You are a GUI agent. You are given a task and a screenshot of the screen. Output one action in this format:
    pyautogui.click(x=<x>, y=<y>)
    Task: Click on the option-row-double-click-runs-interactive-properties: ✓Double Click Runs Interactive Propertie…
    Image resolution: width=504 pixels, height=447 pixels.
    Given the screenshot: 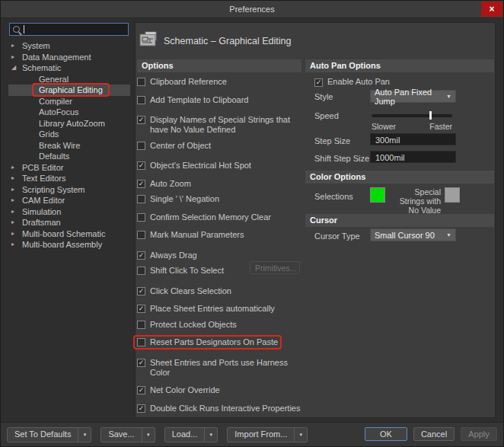 What is the action you would take?
    pyautogui.click(x=219, y=407)
    